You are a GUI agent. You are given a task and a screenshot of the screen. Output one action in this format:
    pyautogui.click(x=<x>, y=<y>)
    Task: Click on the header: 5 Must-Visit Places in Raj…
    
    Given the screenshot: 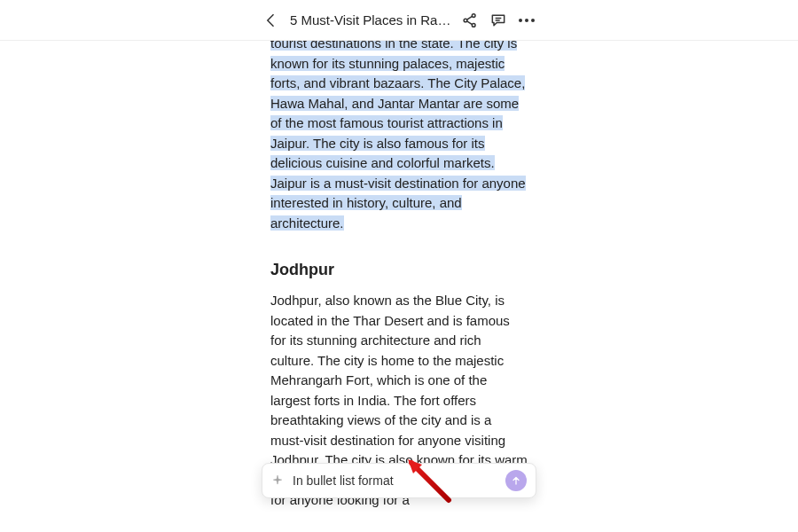 What is the action you would take?
    pyautogui.click(x=399, y=20)
    